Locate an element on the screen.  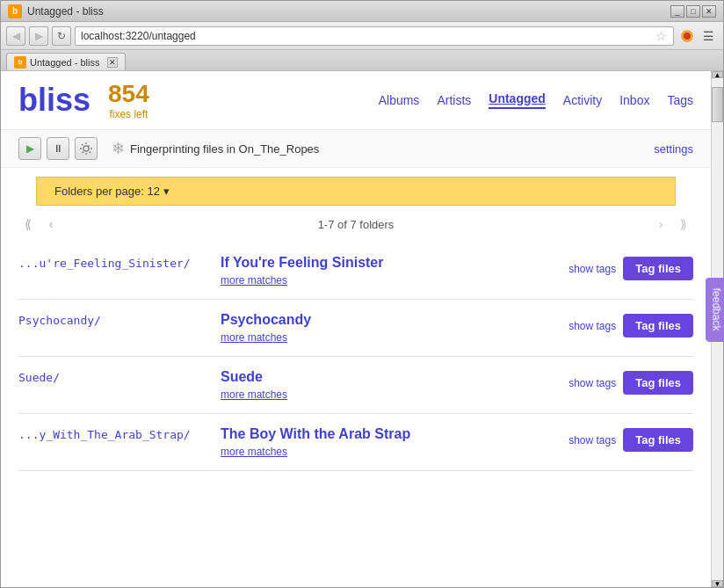
folder-info: The Boy With the Arab Strap more matches is located at coordinates (390, 442).